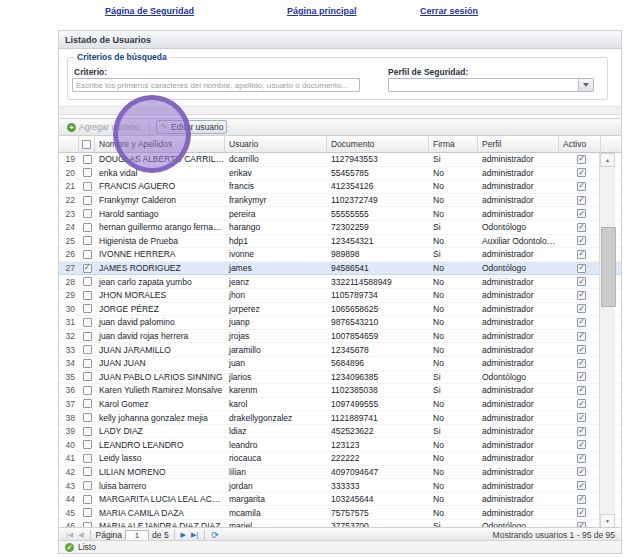 This screenshot has width=635, height=558. I want to click on table-row: 45 MARIA CAMILA DAZA mcamila 75757575 No…, so click(340, 513).